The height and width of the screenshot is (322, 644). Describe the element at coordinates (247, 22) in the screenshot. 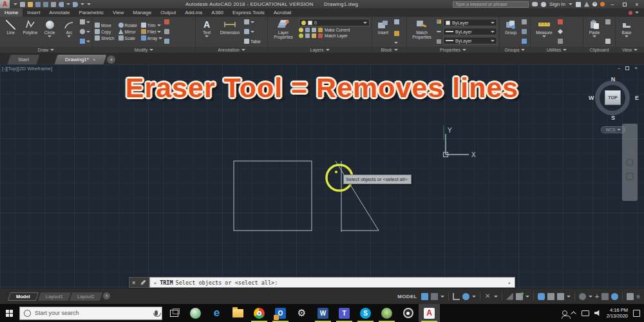

I see `linear-dimension-icon` at that location.